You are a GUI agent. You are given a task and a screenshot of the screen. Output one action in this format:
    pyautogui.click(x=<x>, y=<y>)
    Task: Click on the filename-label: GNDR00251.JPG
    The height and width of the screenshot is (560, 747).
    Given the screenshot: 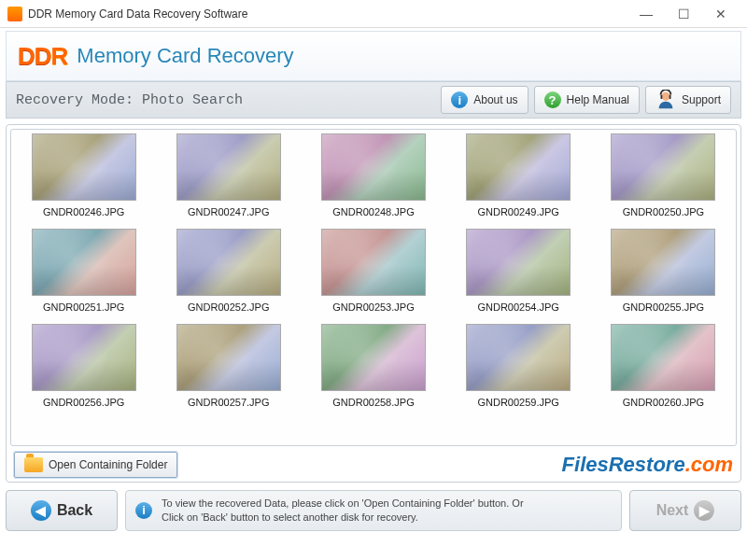 What is the action you would take?
    pyautogui.click(x=84, y=307)
    